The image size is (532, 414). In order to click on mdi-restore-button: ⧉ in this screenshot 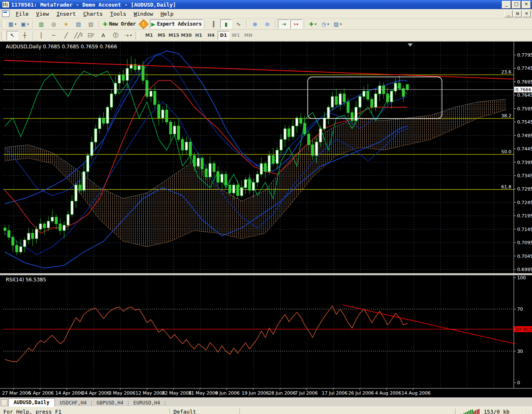, I will do `click(518, 14)`.